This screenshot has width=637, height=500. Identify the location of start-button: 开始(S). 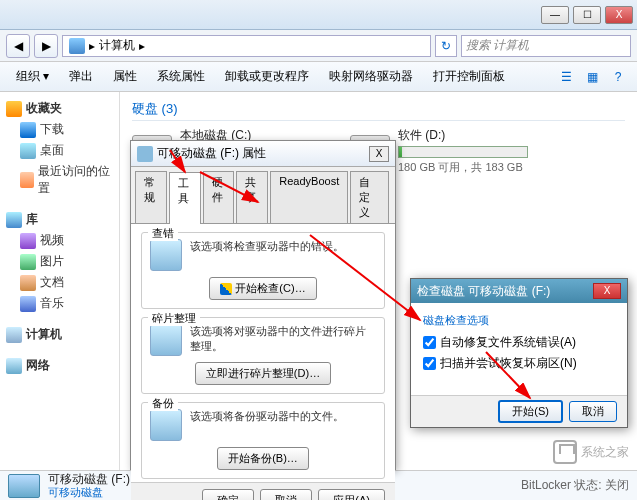
(530, 412).